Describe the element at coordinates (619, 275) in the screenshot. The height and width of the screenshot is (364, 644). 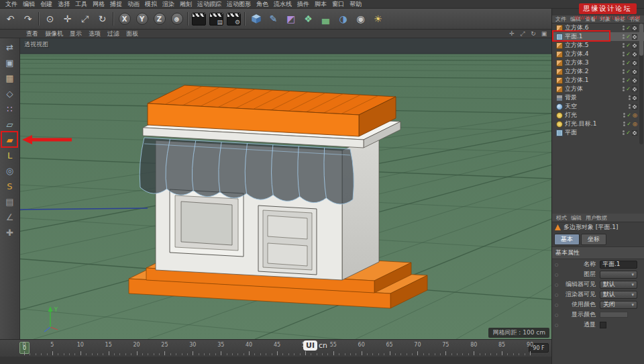
I see `attr-select-layer: ▾` at that location.